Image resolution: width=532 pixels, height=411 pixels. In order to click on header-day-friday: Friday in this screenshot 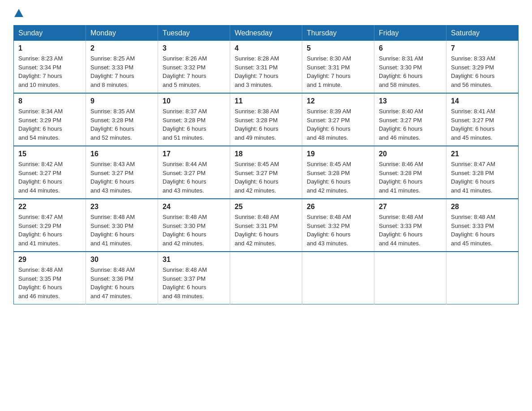, I will do `click(410, 33)`.